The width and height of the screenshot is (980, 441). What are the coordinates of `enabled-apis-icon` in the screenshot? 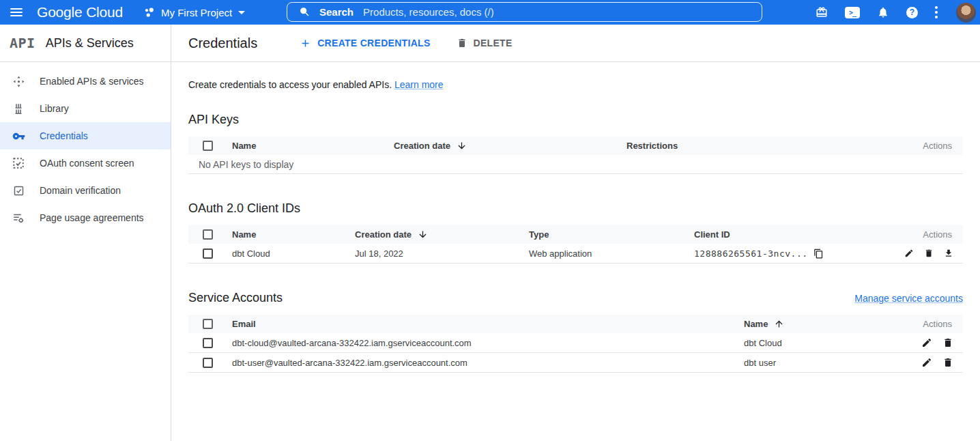 It's located at (18, 81).